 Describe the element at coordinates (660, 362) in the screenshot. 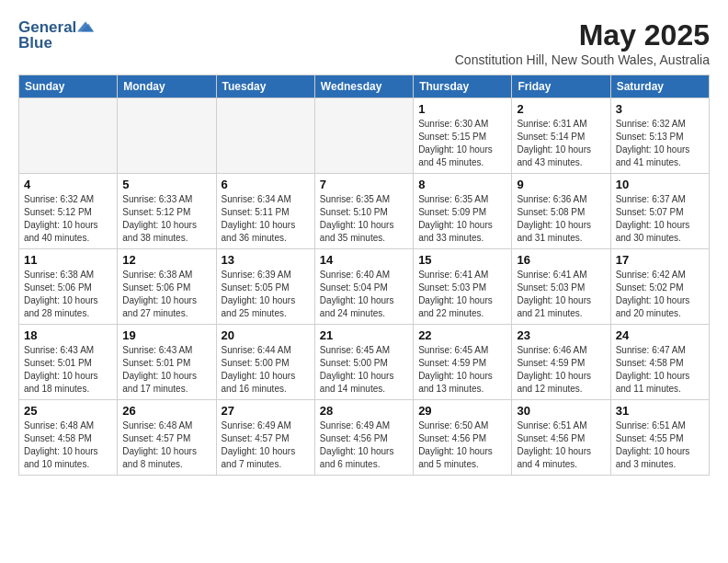

I see `calendar-cell: 24Sunrise: 6:47 AMSunset: 4:58 PMDayligh…` at that location.